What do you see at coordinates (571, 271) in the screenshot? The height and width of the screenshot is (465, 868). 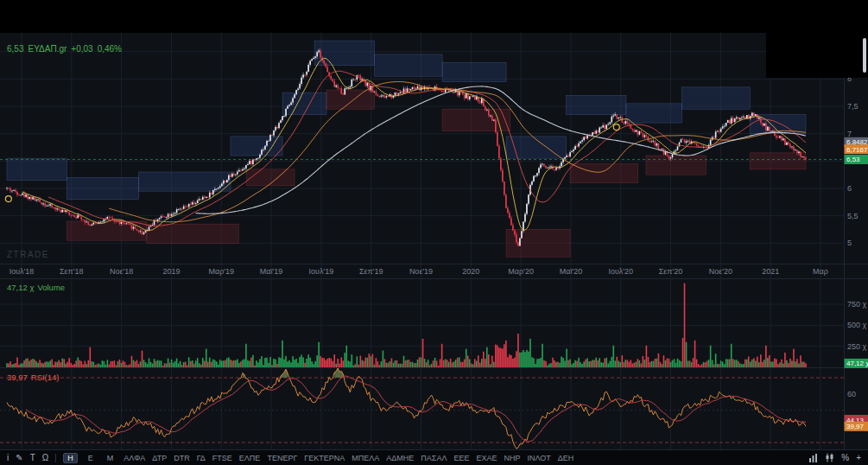 I see `time-axis-label: Μαϊ'20` at bounding box center [571, 271].